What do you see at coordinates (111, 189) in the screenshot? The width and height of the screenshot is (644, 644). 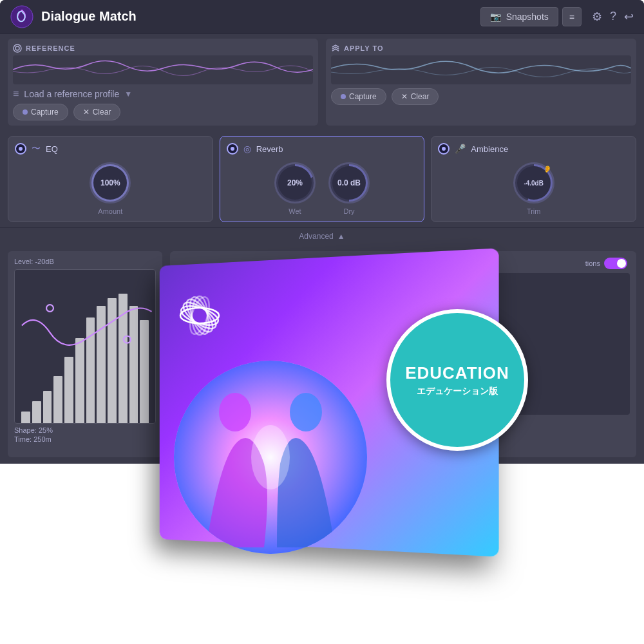 I see `eq-knobs: 100% Amount` at bounding box center [111, 189].